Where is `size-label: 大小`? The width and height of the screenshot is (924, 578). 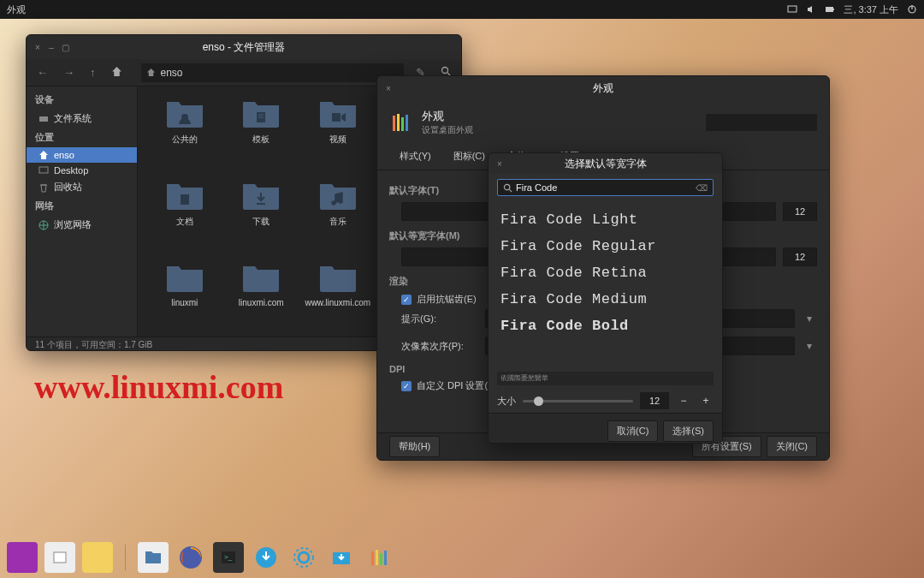
size-label: 大小 is located at coordinates (506, 401).